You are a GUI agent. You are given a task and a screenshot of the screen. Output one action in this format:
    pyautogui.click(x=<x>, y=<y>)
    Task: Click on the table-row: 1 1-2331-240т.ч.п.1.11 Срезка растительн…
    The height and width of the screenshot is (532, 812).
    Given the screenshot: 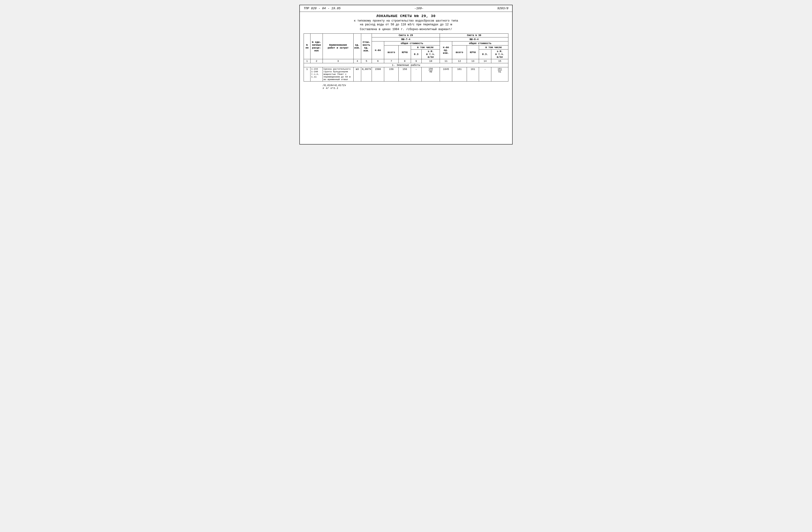 What is the action you would take?
    pyautogui.click(x=406, y=74)
    